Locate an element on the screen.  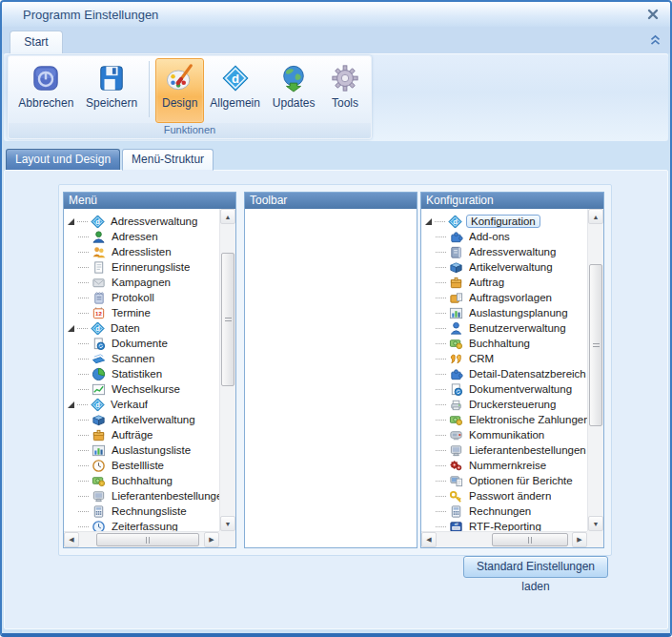
tree-item-dokumente: Dokumente is located at coordinates (141, 343).